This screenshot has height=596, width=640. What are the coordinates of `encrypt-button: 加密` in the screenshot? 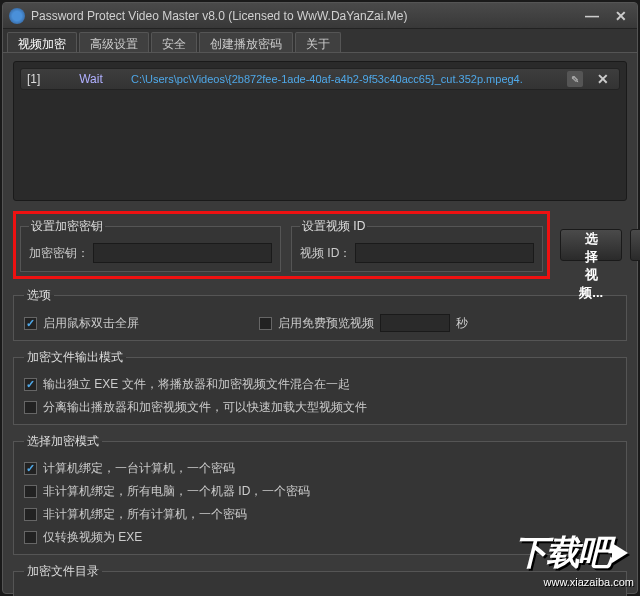 It's located at (635, 245).